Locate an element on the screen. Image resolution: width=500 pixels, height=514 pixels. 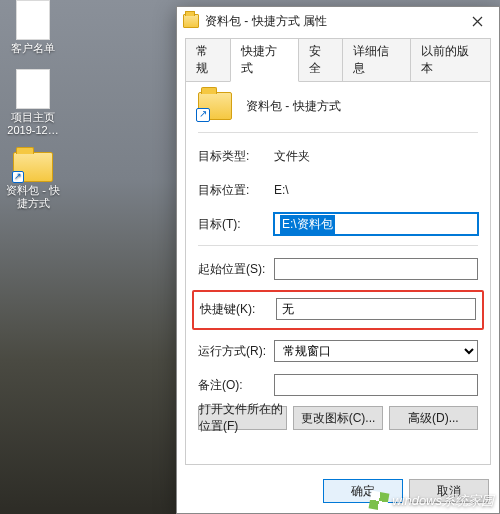
watermark-text: windows系统家园 is located at coordinates (443, 501).